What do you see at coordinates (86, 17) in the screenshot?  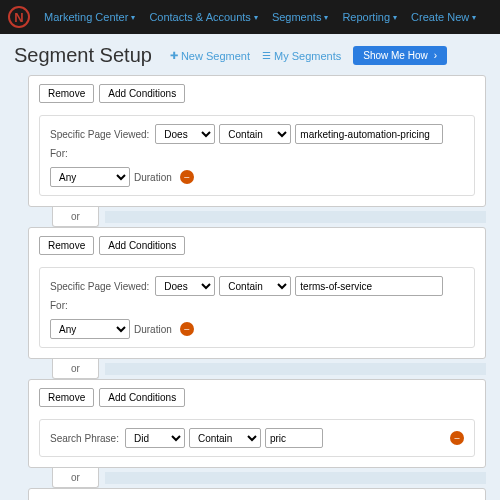 I see `nav-label: Marketing Center` at bounding box center [86, 17].